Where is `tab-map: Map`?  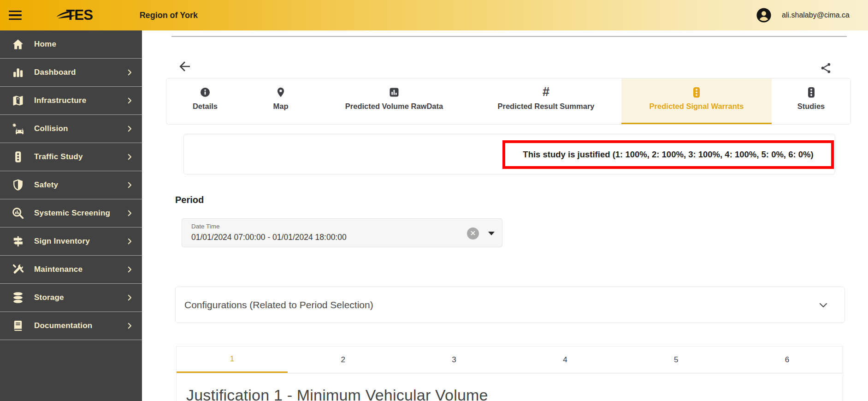
tab-map: Map is located at coordinates (281, 102).